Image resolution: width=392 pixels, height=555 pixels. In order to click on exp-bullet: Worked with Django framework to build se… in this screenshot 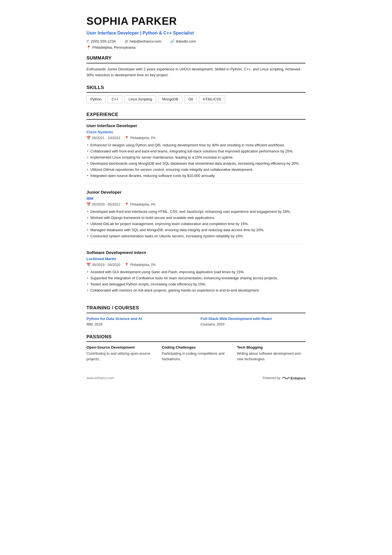, I will do `click(196, 218)`.